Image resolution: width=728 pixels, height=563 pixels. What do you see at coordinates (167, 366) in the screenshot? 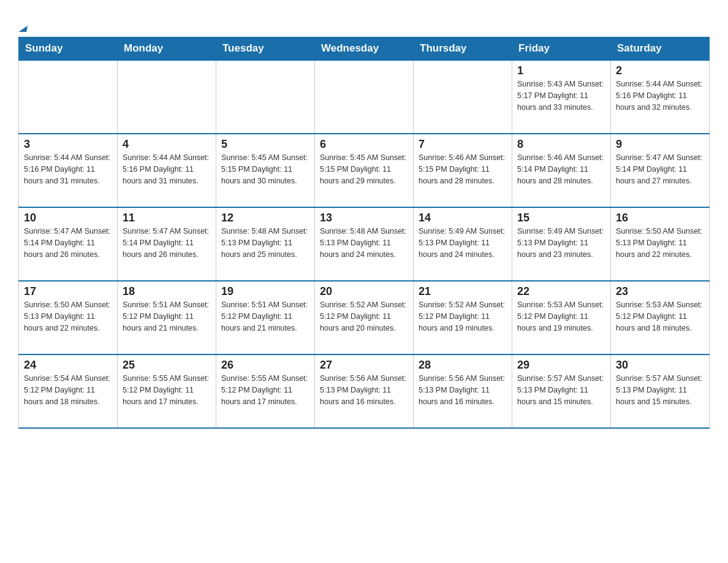
I see `day-number: 25` at bounding box center [167, 366].